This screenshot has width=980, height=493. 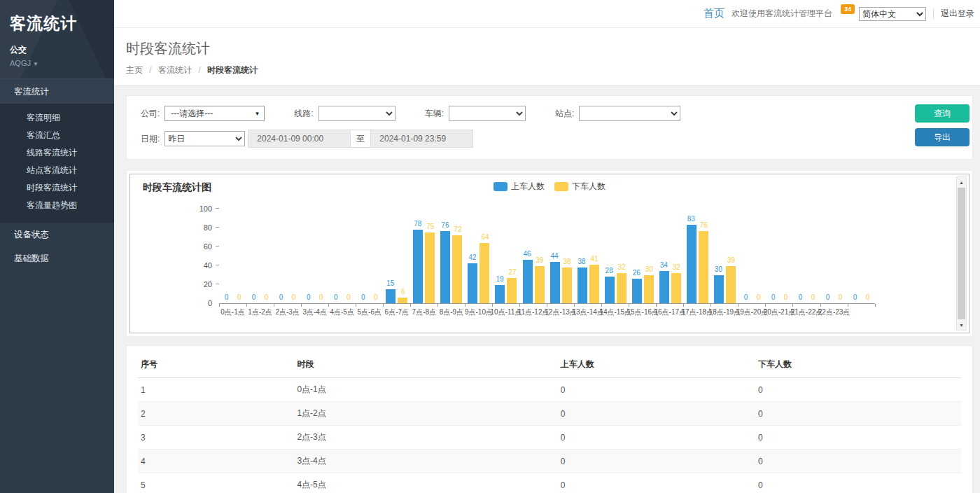 What do you see at coordinates (834, 312) in the screenshot?
I see `x-axis-label: 22点-23点` at bounding box center [834, 312].